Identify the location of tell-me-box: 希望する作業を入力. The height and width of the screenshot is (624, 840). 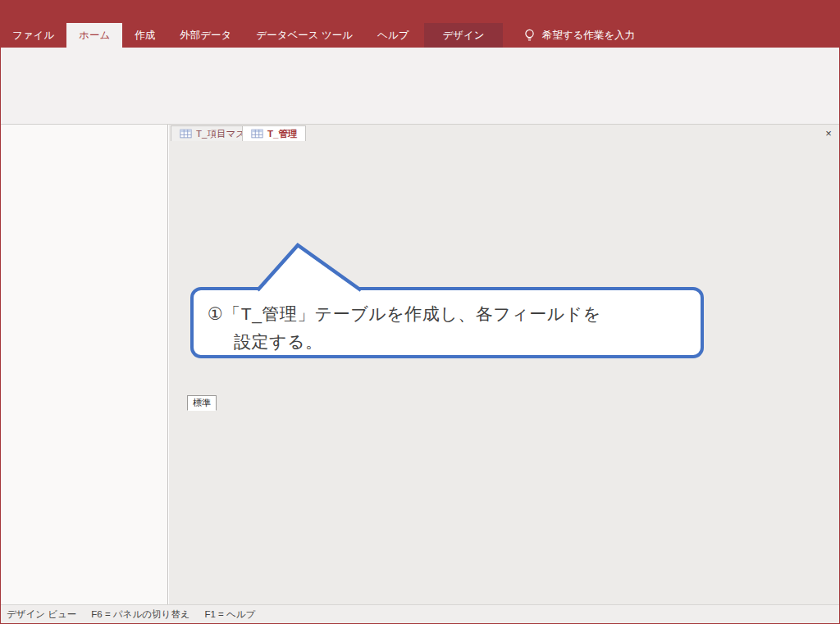
(579, 35).